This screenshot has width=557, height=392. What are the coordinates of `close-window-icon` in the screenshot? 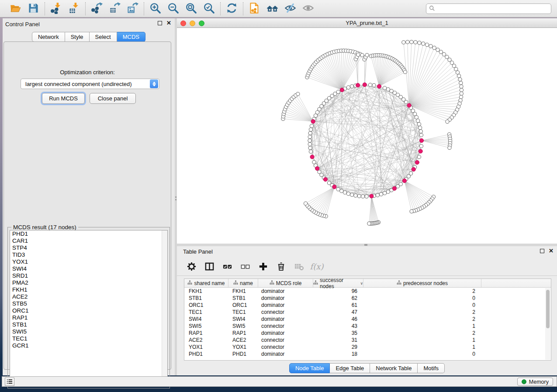 It's located at (183, 24).